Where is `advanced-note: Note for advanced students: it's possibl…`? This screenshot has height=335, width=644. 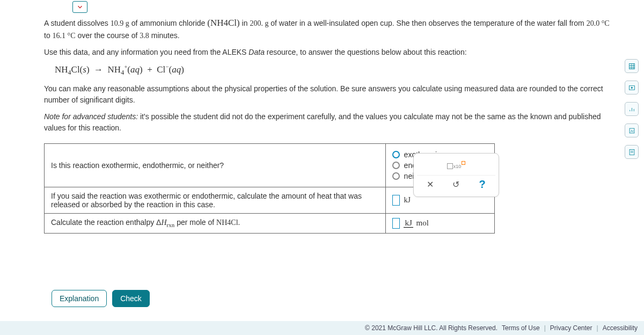 advanced-note: Note for advanced students: it's possibl… is located at coordinates (328, 122).